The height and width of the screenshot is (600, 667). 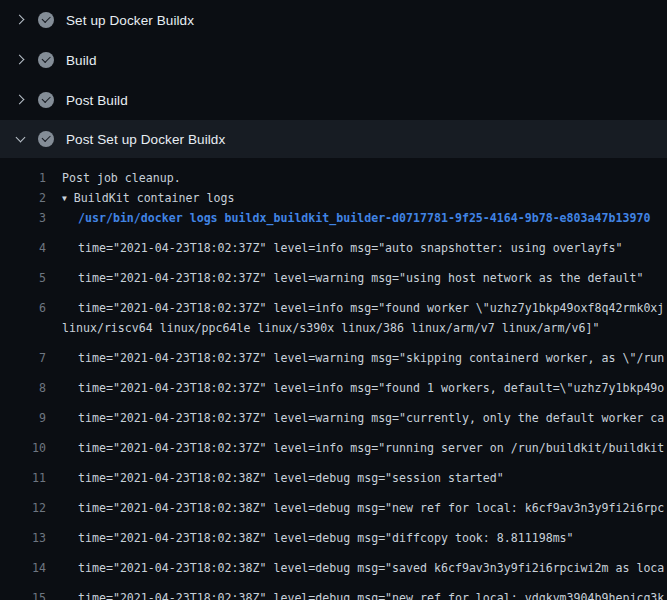 I want to click on log-text: linux/riscv64 linux/ppc64le linux/s390x …, so click(x=330, y=328).